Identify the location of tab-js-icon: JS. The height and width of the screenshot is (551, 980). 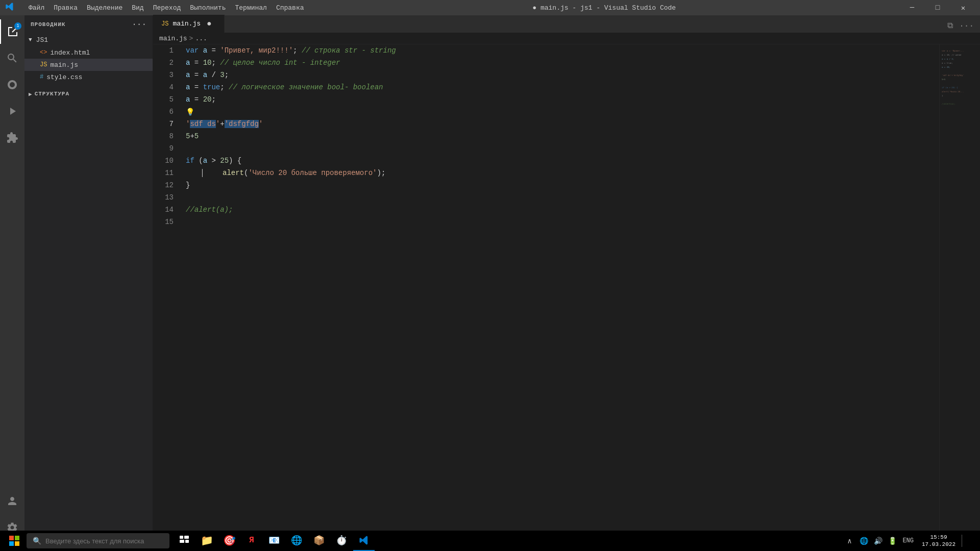
(165, 24).